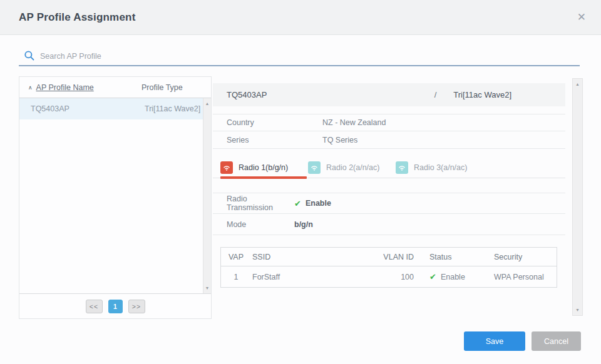 This screenshot has width=601, height=364. I want to click on tab-radio-2-label: Radio 2(a/n/ac), so click(353, 168).